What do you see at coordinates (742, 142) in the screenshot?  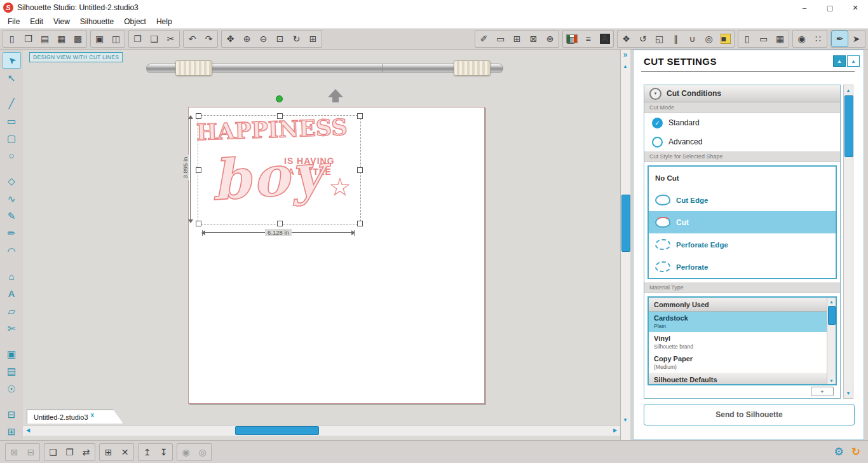 I see `cut-mode-advanced: Advanced` at bounding box center [742, 142].